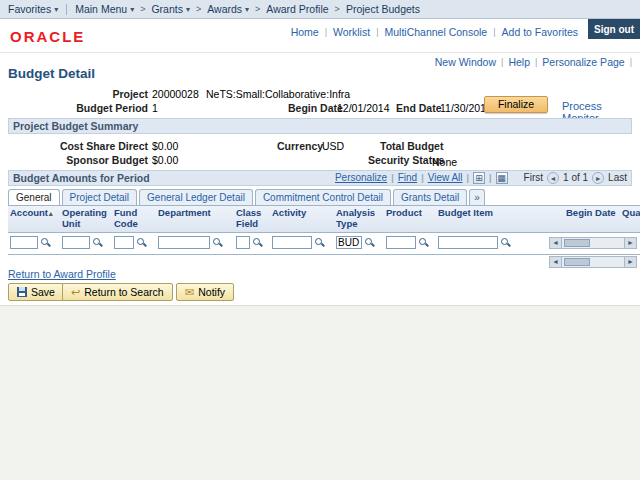 The width and height of the screenshot is (640, 480). Describe the element at coordinates (323, 197) in the screenshot. I see `tab-commitment-control-detail: Commitment Control Detail` at that location.